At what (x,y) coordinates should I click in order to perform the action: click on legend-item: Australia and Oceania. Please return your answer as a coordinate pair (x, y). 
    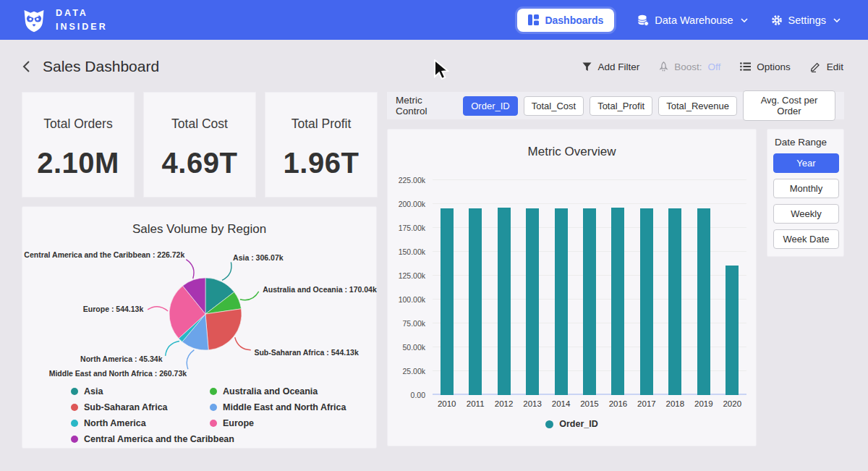
    Looking at the image, I should click on (278, 391).